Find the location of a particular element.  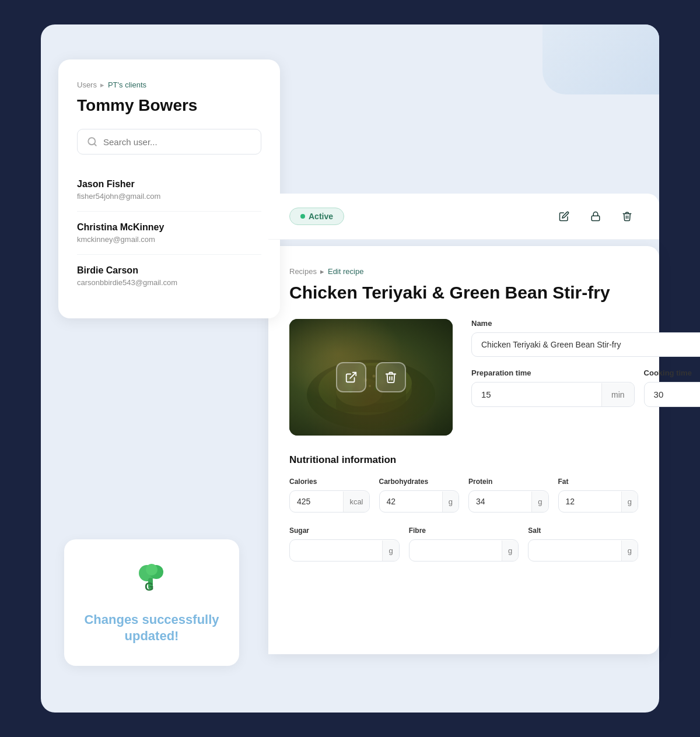

name-label: Name is located at coordinates (586, 323).